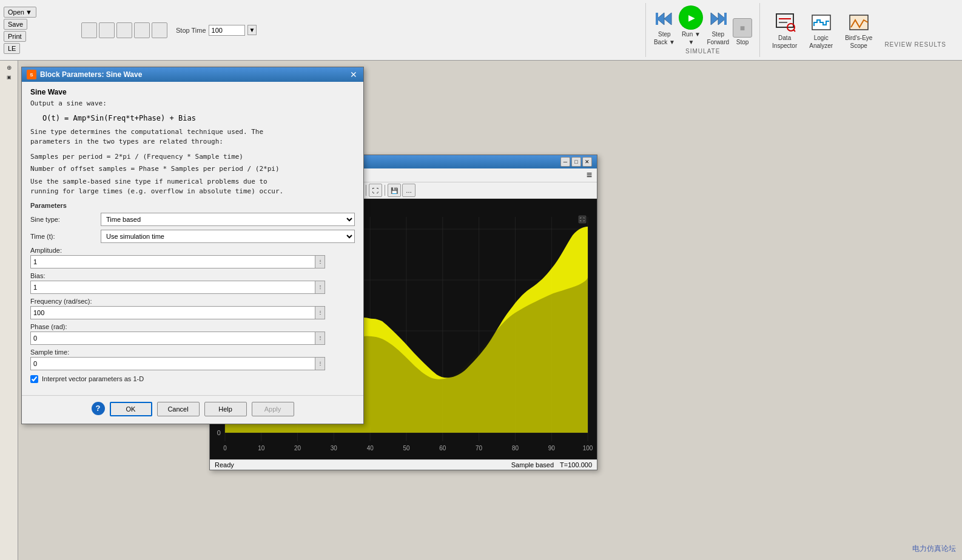  What do you see at coordinates (178, 409) in the screenshot?
I see `dialog-cancel-button: Cancel` at bounding box center [178, 409].